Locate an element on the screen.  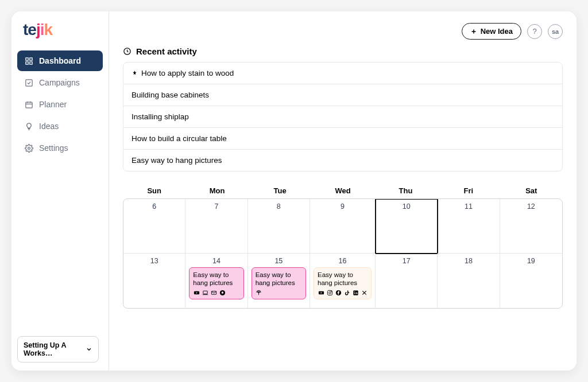
sidebar-item-campaigns: Campaigns is located at coordinates (60, 83).